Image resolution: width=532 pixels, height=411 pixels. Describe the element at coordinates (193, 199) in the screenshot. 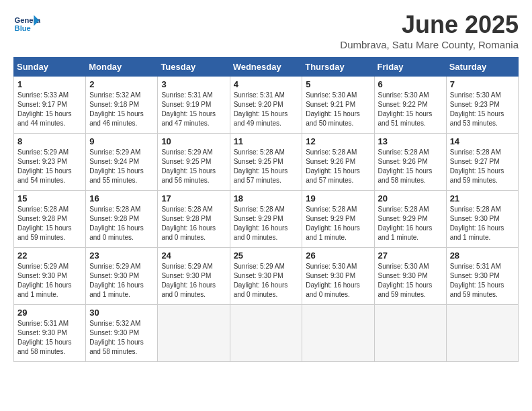

I see `day-number: 17` at that location.